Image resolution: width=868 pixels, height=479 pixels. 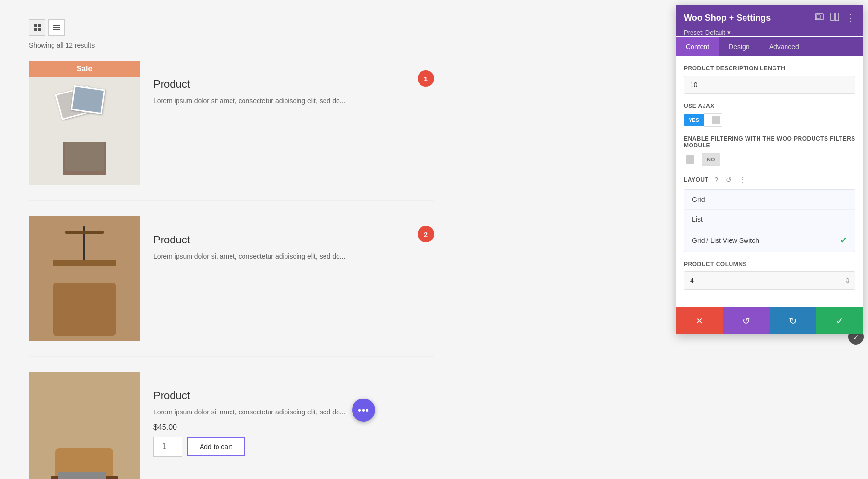 I want to click on use-ajax-toggle: YES, so click(x=770, y=120).